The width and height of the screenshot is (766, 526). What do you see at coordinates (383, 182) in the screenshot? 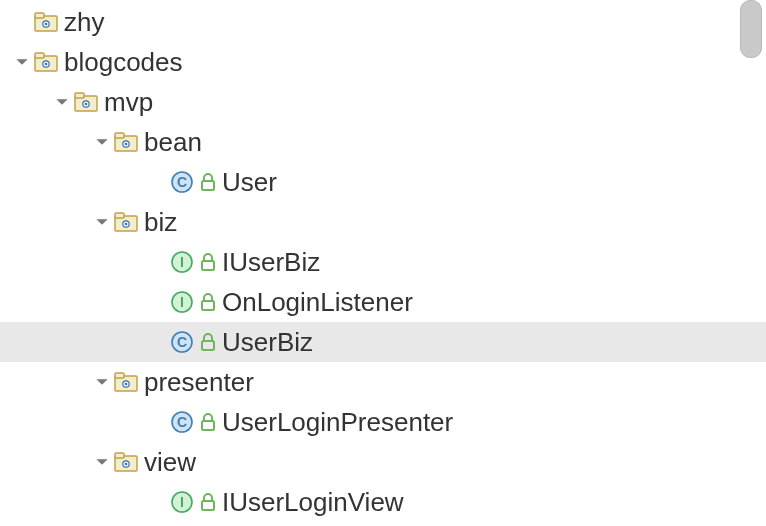
I see `tree-node-user: C User` at bounding box center [383, 182].